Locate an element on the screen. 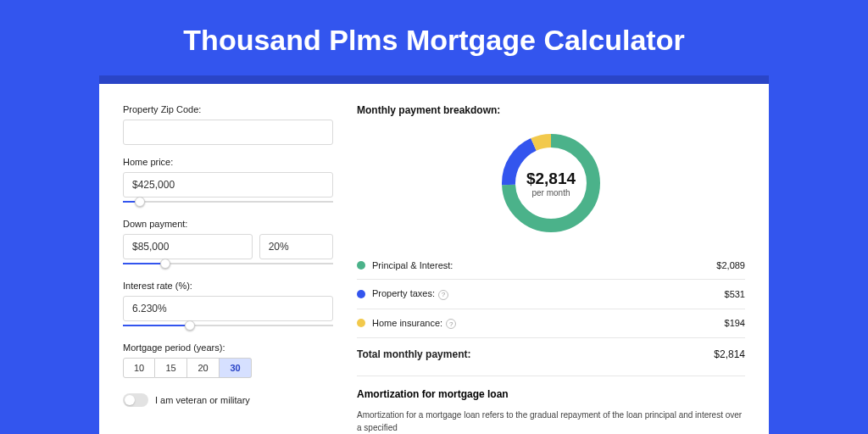 The width and height of the screenshot is (868, 434). period-button-15: 15 is located at coordinates (171, 368).